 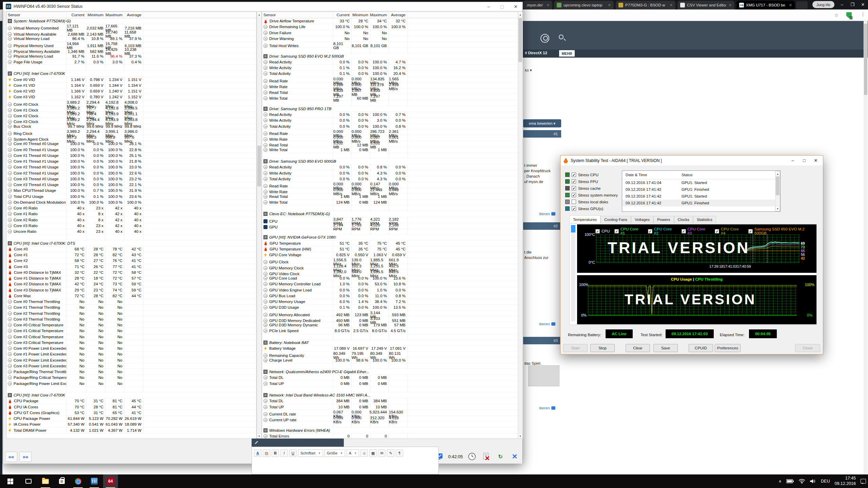 I want to click on sensor-row: Core #1 VID1.164 V0.659 V1.244 V1.154 V, so click(x=132, y=85).